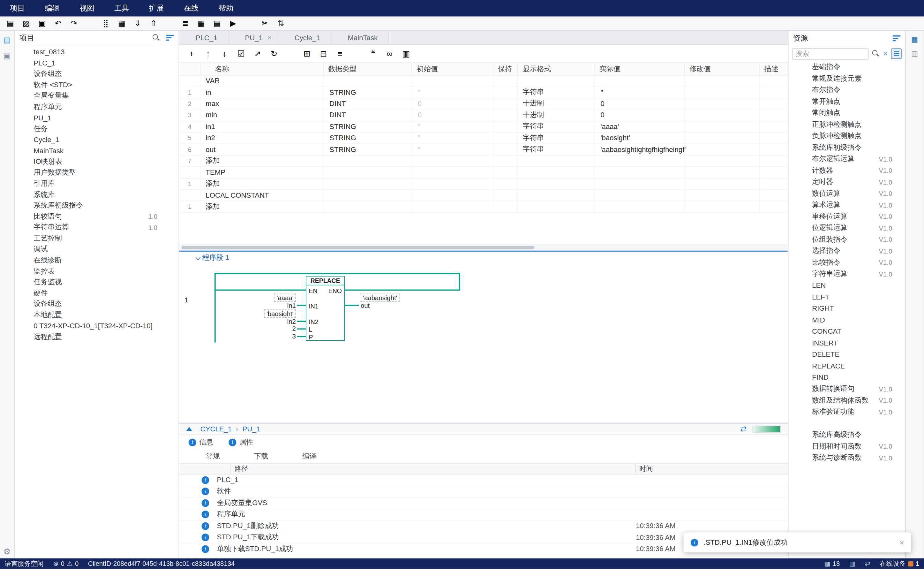 The image size is (924, 569). Describe the element at coordinates (96, 260) in the screenshot. I see `tree-item: 在线诊断` at that location.